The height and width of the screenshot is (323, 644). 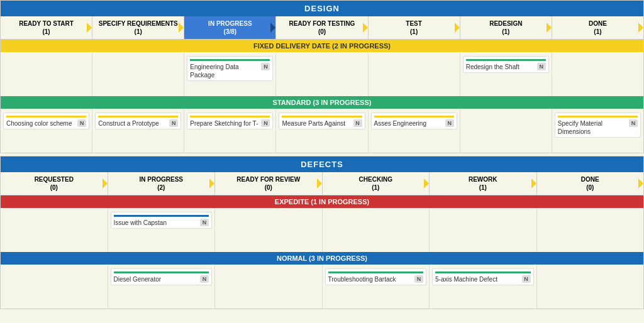 I want to click on task-card: Troubleshooting BartackN, so click(x=376, y=276).